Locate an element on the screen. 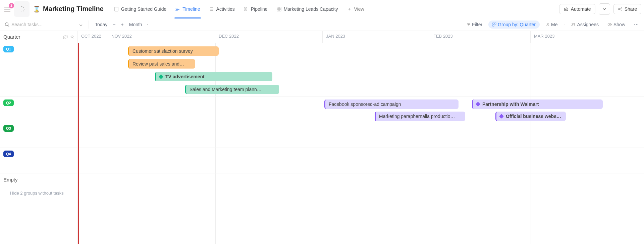 Image resolution: width=644 pixels, height=244 pixels. task-label: TV advertisement is located at coordinates (185, 77).